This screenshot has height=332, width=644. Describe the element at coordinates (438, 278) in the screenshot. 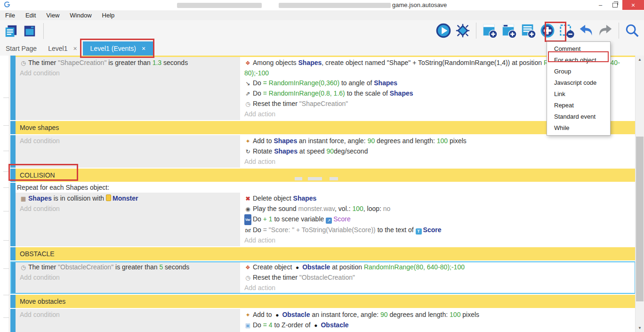

I see `action-row: ◷Reset the timer "ObstacleCreation"` at that location.